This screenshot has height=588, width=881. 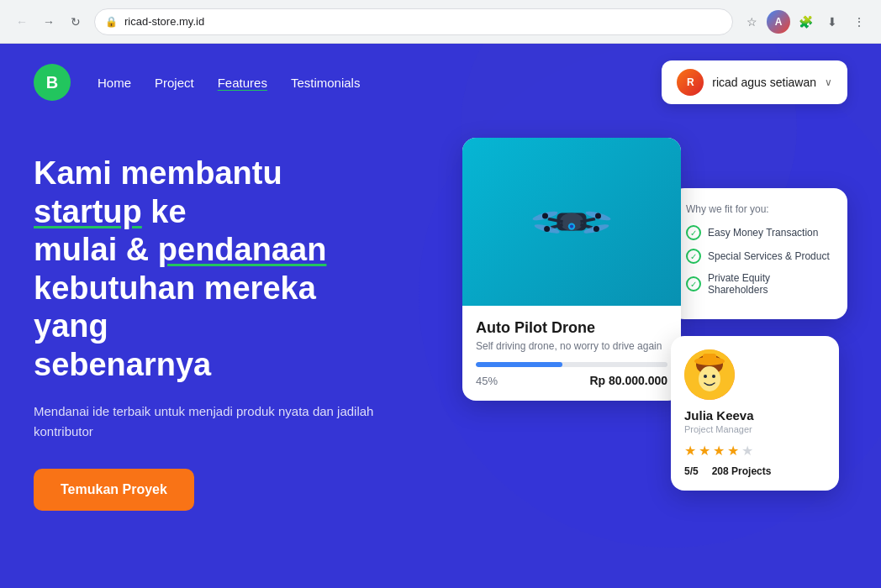 I want to click on bookmark-icon: ☆, so click(x=752, y=22).